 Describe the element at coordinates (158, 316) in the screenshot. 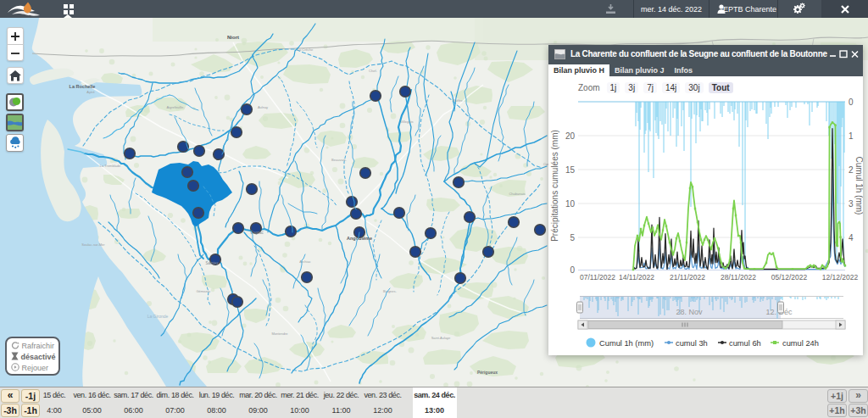

I see `svg-text: La Gironde` at that location.